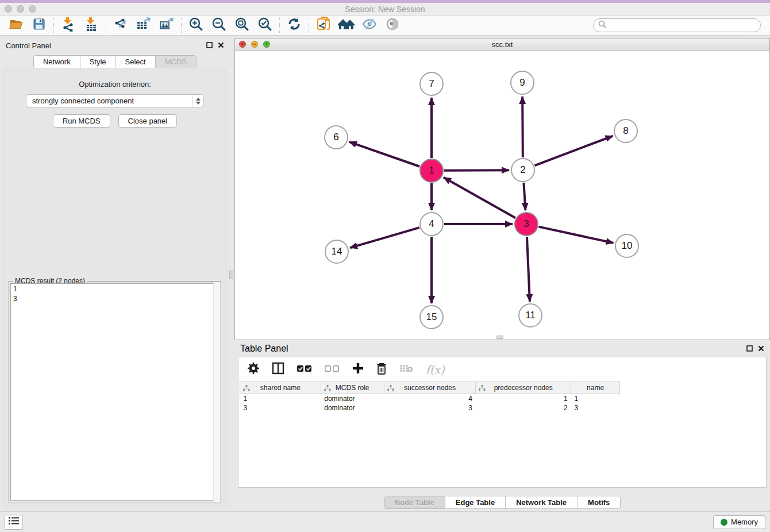 The image size is (770, 532). What do you see at coordinates (242, 25) in the screenshot?
I see `zoom-fit-icon` at bounding box center [242, 25].